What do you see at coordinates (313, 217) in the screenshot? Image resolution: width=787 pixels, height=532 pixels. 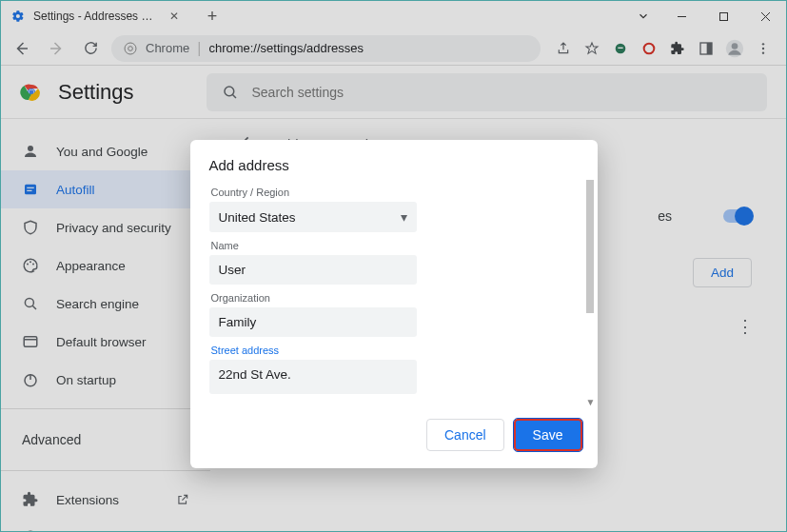 I see `country-select: United States ▾` at bounding box center [313, 217].